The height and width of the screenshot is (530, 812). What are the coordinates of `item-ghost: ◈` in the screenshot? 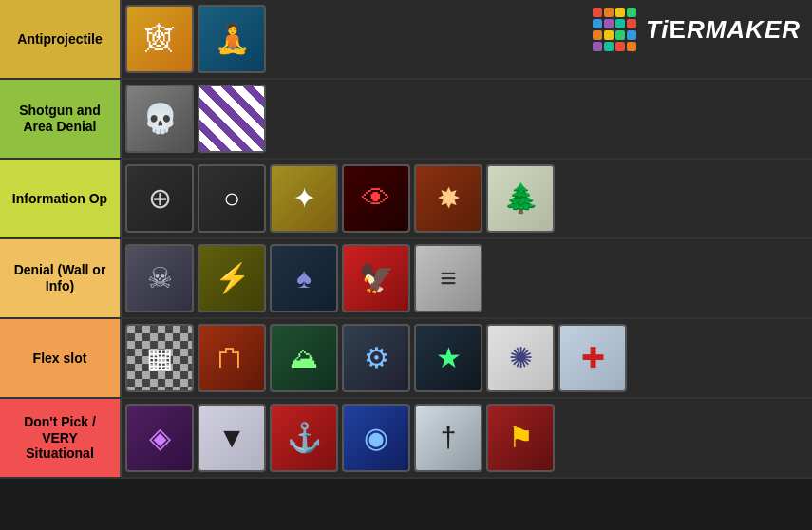 It's located at (160, 438).